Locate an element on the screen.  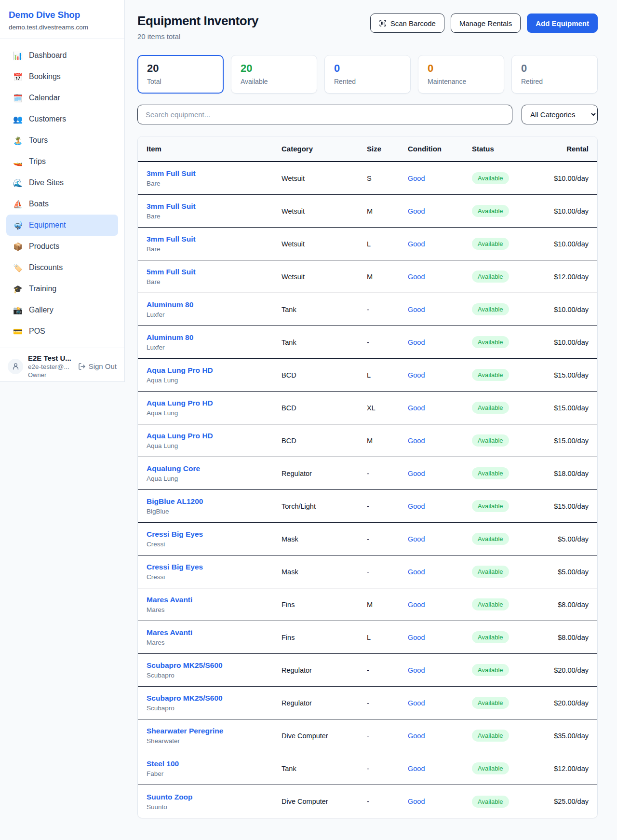
rental-cell: $10.00/day is located at coordinates (569, 310).